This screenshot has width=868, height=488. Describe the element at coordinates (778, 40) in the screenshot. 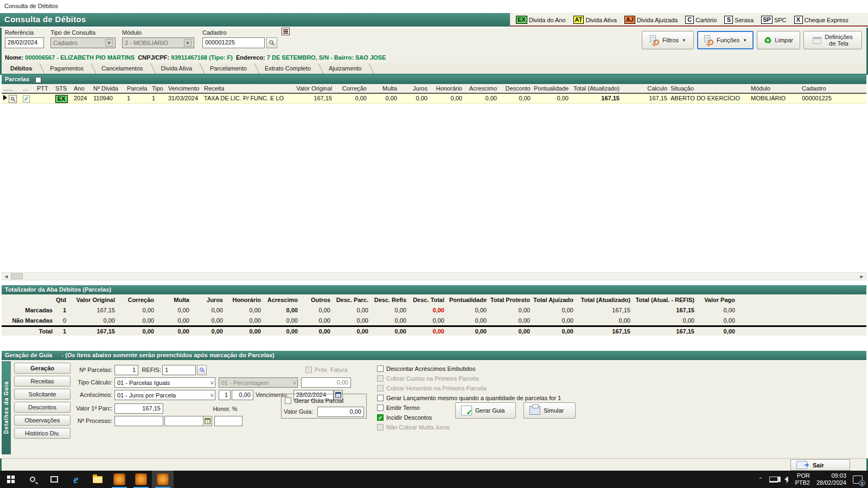

I see `limpar-button: ♻ Limpar` at that location.